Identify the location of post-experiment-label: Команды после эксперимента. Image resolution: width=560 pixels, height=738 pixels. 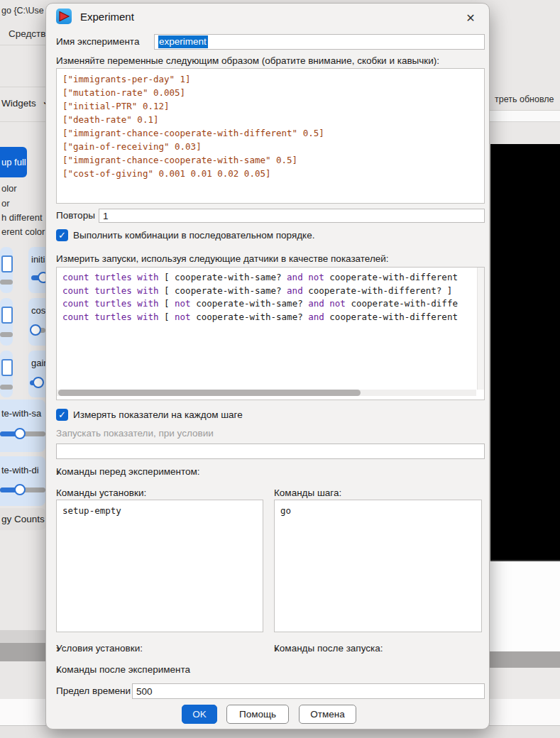
(123, 670).